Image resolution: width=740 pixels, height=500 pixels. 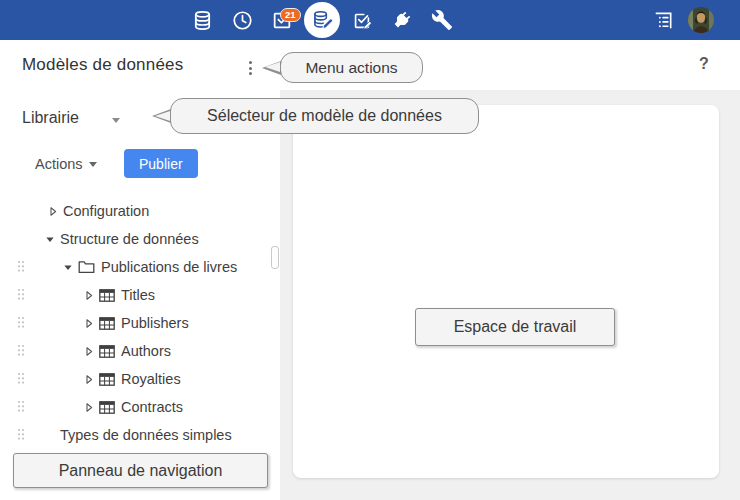 What do you see at coordinates (242, 20) in the screenshot?
I see `history-clock-icon` at bounding box center [242, 20].